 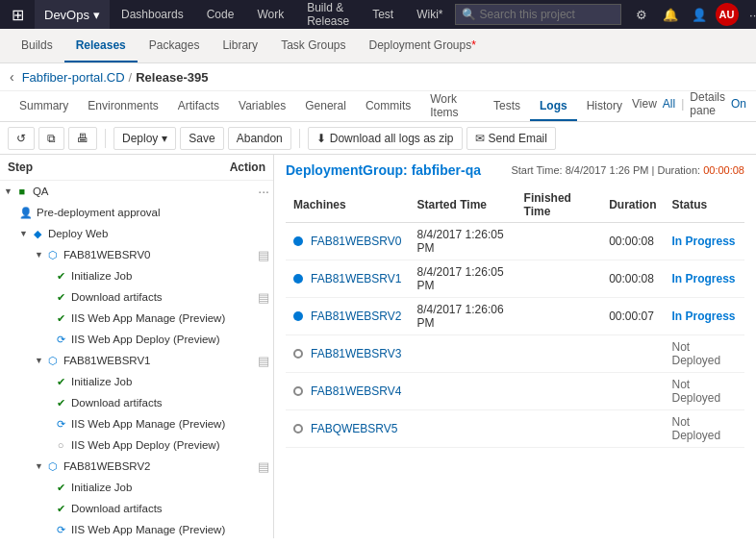 I want to click on more-icon: ···, so click(x=749, y=14).